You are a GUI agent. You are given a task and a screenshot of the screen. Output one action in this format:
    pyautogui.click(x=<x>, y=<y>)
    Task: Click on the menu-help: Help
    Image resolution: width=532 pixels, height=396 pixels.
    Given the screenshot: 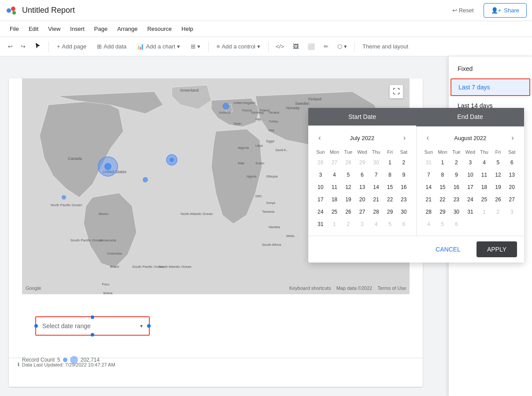 What is the action you would take?
    pyautogui.click(x=188, y=29)
    